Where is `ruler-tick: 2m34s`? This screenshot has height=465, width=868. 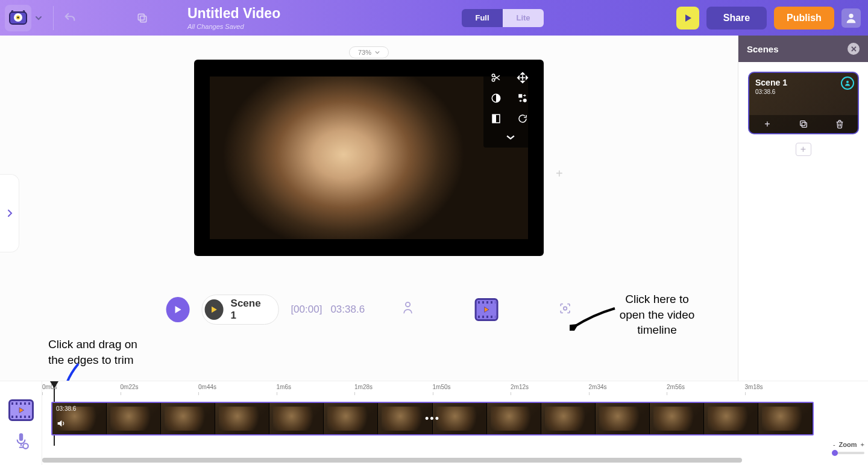
ruler-tick: 2m34s is located at coordinates (628, 389).